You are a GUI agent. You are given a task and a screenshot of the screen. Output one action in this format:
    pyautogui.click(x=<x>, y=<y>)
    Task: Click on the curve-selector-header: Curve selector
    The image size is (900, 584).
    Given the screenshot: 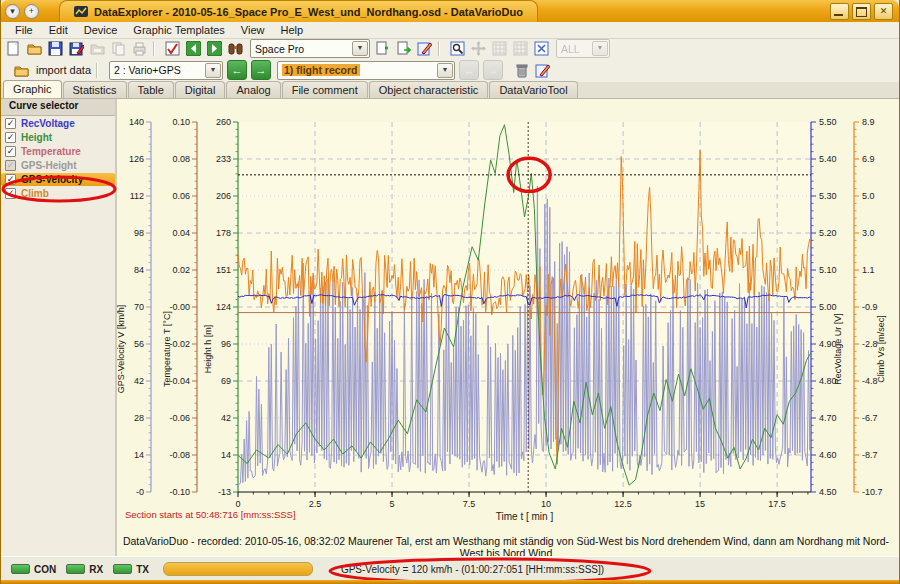 What is the action you would take?
    pyautogui.click(x=58, y=108)
    